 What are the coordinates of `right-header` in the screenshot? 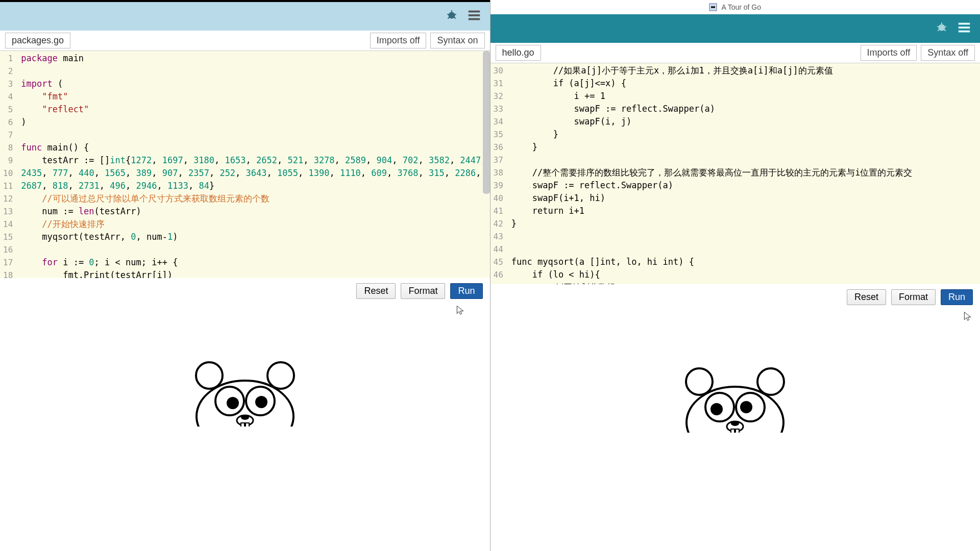 It's located at (736, 29).